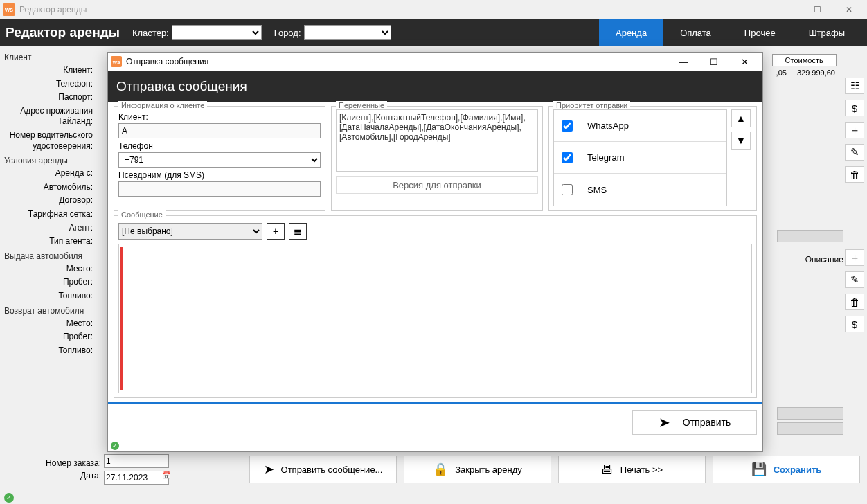  What do you see at coordinates (787, 10) in the screenshot?
I see `minimize-button: —` at bounding box center [787, 10].